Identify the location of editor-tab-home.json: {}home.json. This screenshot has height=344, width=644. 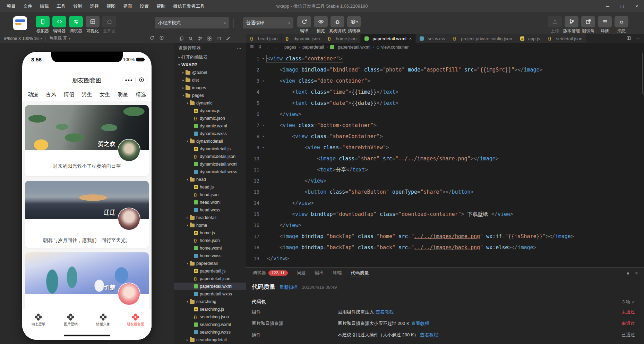
(342, 39).